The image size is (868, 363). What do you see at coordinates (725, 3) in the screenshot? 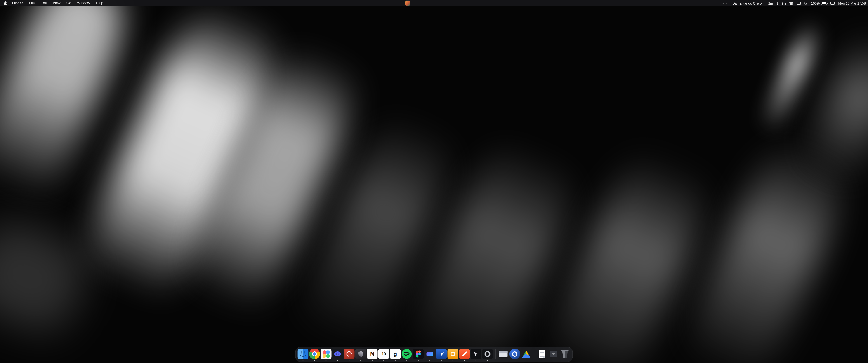
I see `overflow-dots-icon: ···` at bounding box center [725, 3].